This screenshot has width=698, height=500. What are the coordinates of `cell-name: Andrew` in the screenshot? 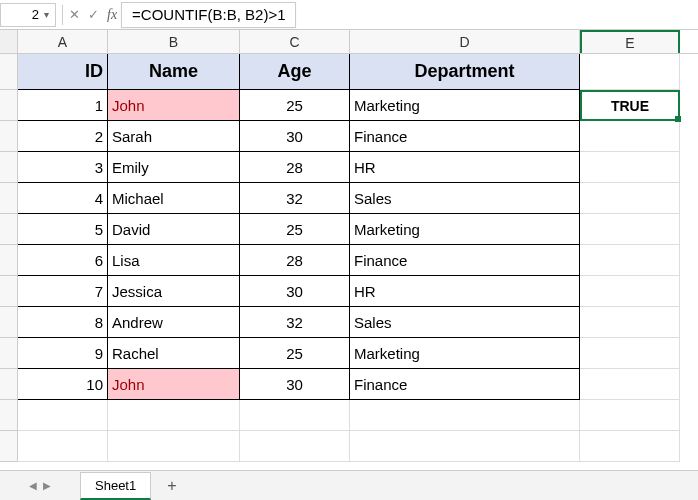 It's located at (174, 322).